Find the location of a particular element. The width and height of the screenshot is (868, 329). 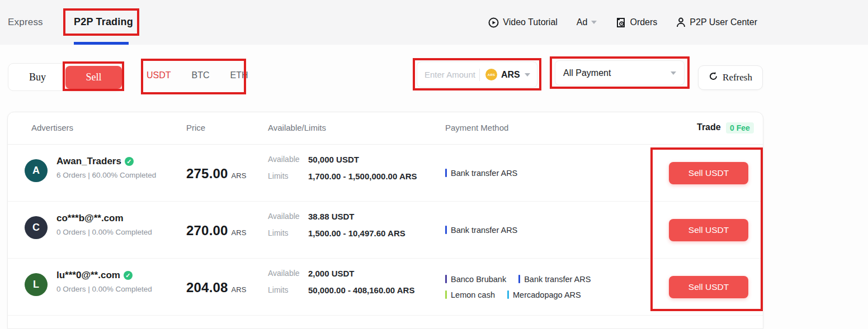

price-value: 275.00 is located at coordinates (207, 174).